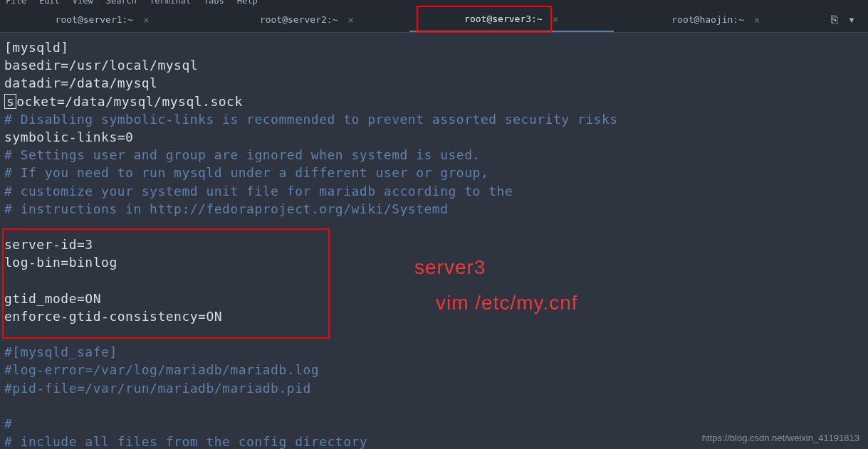 This screenshot has height=449, width=868. Describe the element at coordinates (434, 20) in the screenshot. I see `tab-bar: root@server1:~ × root@server2:~ × root@s…` at that location.